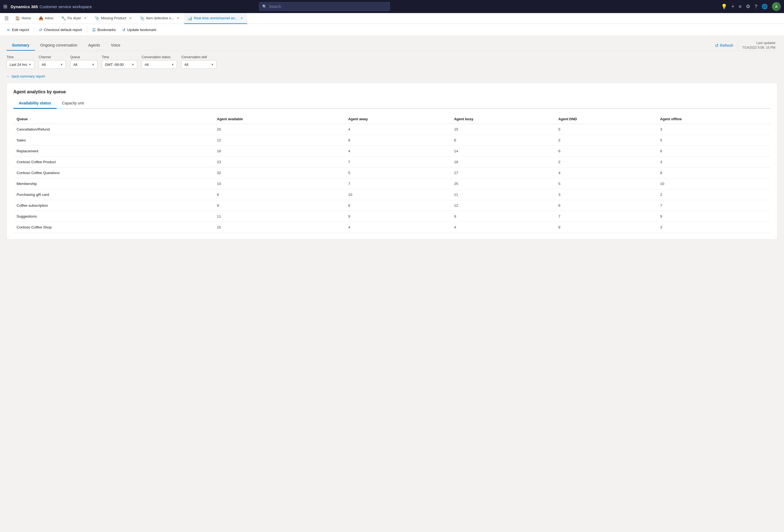 Image resolution: width=784 pixels, height=532 pixels. I want to click on grid-icon: ⊞, so click(5, 6).